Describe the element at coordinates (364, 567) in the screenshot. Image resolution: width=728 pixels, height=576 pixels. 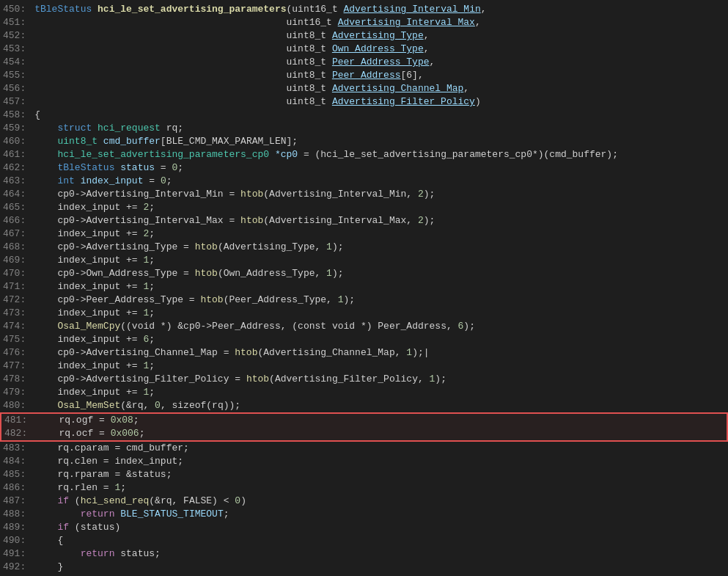
I see `code-line: 492: }` at that location.